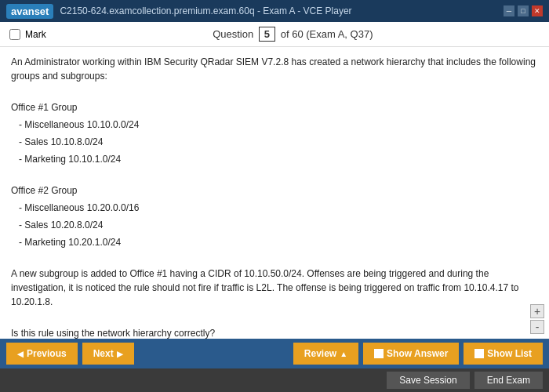 Image resolution: width=549 pixels, height=392 pixels. What do you see at coordinates (36, 34) in the screenshot?
I see `mark-label: Mark` at bounding box center [36, 34].